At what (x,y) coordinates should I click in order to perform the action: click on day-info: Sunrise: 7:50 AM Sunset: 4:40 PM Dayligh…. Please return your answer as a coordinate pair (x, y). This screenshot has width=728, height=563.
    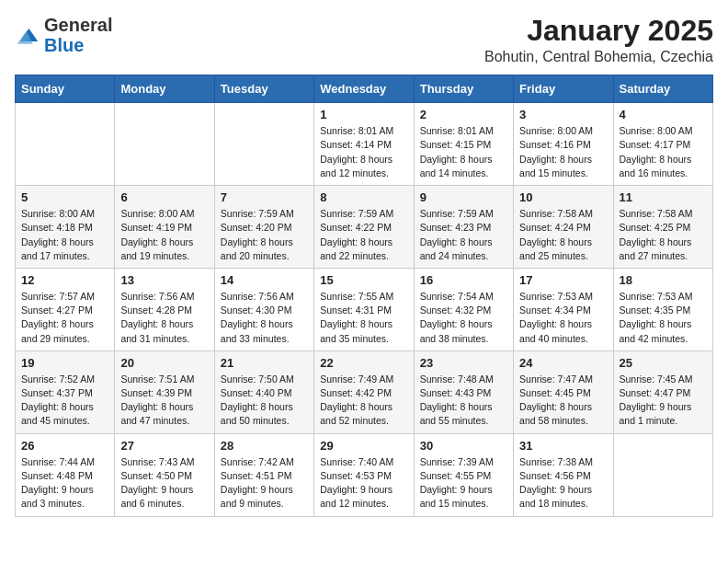
    Looking at the image, I should click on (265, 401).